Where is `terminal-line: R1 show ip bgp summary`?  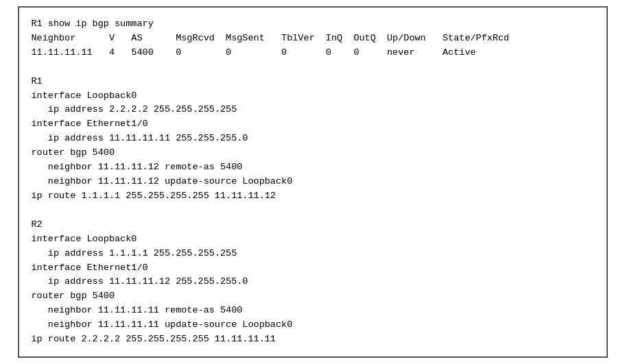
terminal-line: R1 show ip bgp summary is located at coordinates (313, 25).